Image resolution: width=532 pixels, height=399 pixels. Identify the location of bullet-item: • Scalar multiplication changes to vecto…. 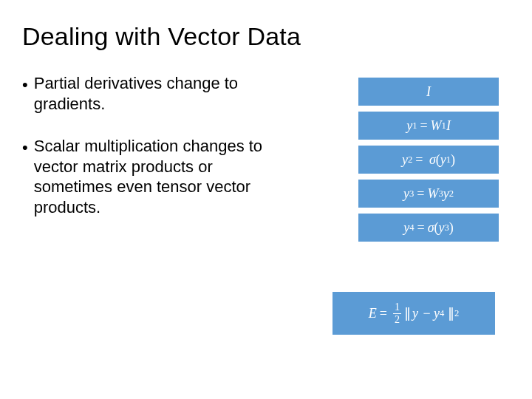
(159, 177).